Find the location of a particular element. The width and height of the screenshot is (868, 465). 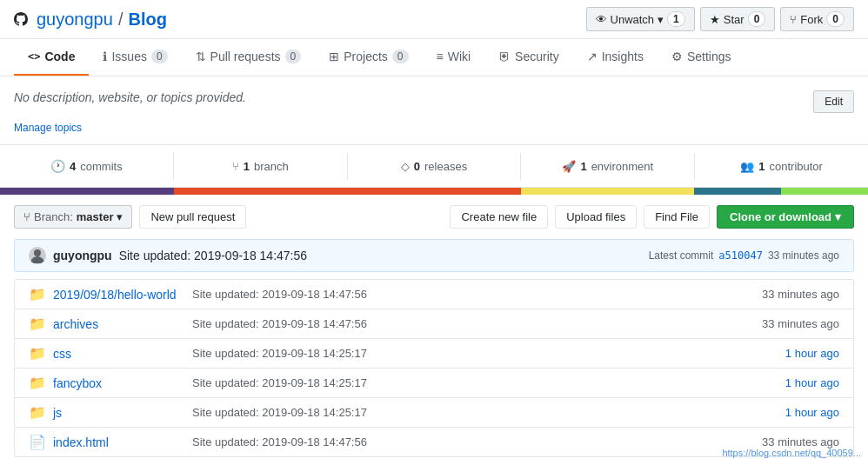

file-name: fancybox is located at coordinates (123, 383).